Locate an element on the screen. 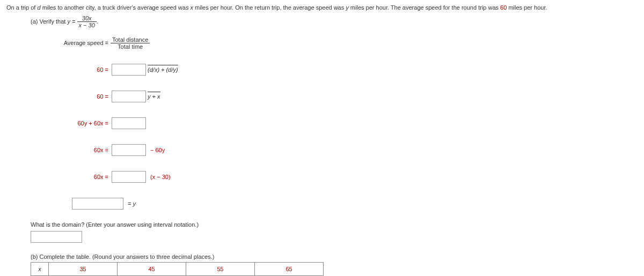 The width and height of the screenshot is (644, 276). step-1-denominator: (d/x) + (d/y) is located at coordinates (163, 69).